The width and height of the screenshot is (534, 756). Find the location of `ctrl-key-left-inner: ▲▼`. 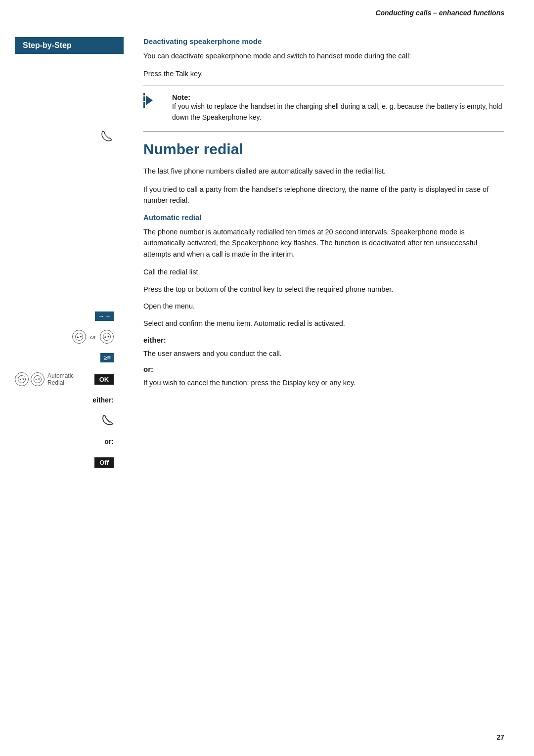

ctrl-key-left-inner: ▲▼ is located at coordinates (22, 379).